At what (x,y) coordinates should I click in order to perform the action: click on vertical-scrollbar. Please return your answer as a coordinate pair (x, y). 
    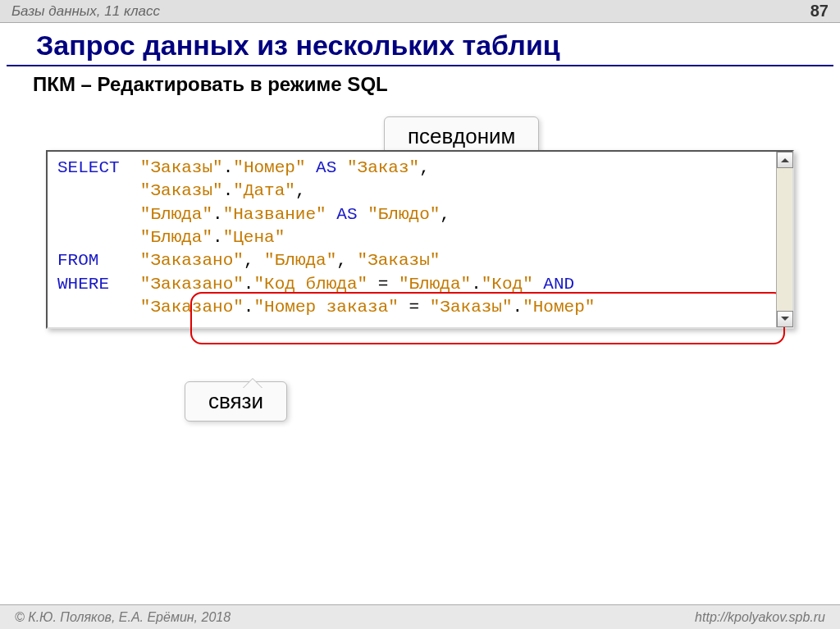
    Looking at the image, I should click on (784, 239).